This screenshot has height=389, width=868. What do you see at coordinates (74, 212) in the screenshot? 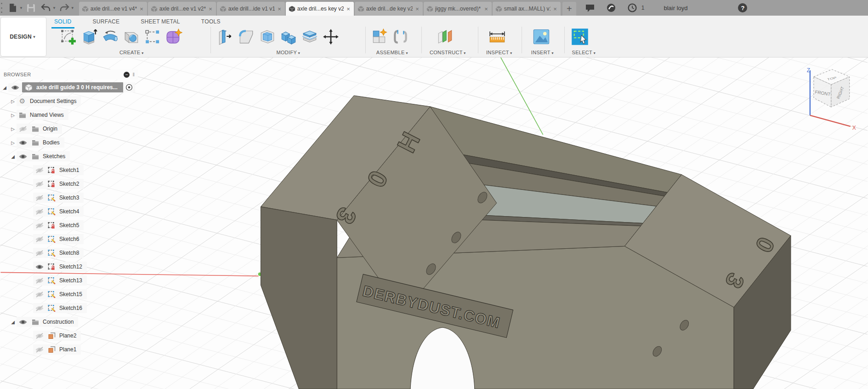
I see `browser-item-sketch4: Sketch4` at bounding box center [74, 212].